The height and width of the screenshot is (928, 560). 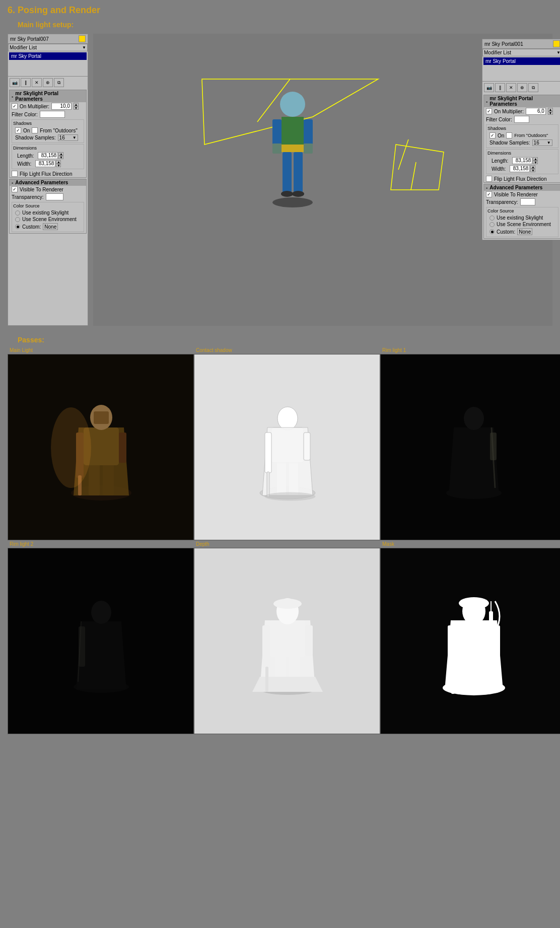 I want to click on right-panel-header: mr Sky Portal001, so click(x=521, y=44).